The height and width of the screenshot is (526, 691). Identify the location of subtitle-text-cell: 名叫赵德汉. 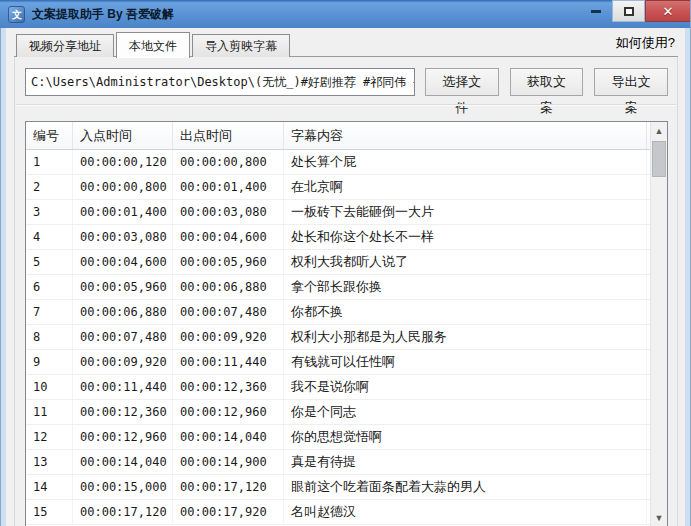
(466, 512).